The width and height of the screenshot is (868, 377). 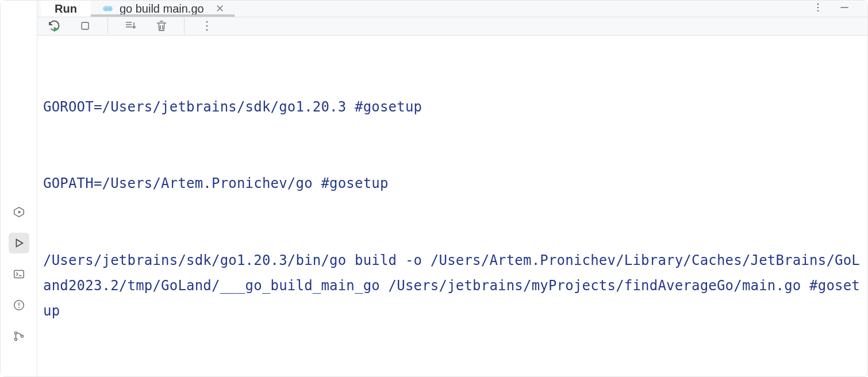 What do you see at coordinates (163, 9) in the screenshot?
I see `tab-run-config: go build main.go ✕` at bounding box center [163, 9].